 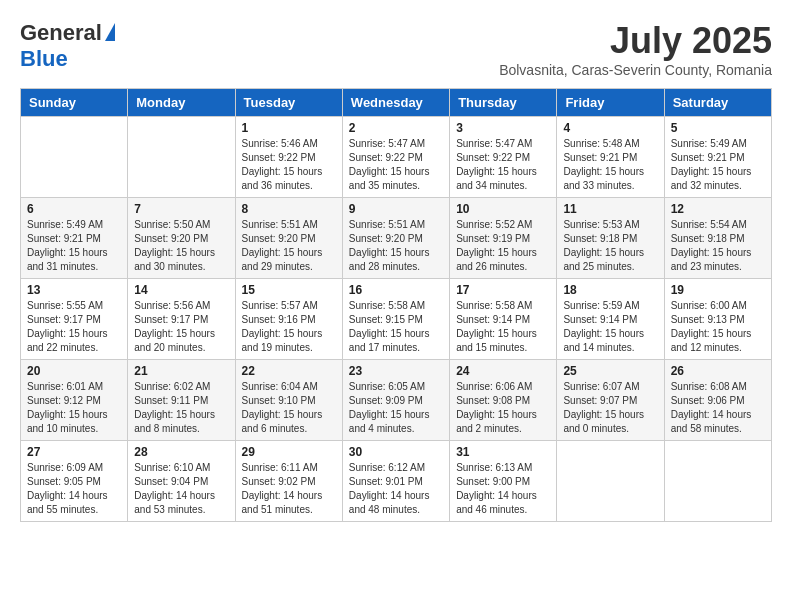 I want to click on day-info: Sunrise: 5:52 AMSunset: 9:19 PMDaylight:…, so click(x=503, y=246).